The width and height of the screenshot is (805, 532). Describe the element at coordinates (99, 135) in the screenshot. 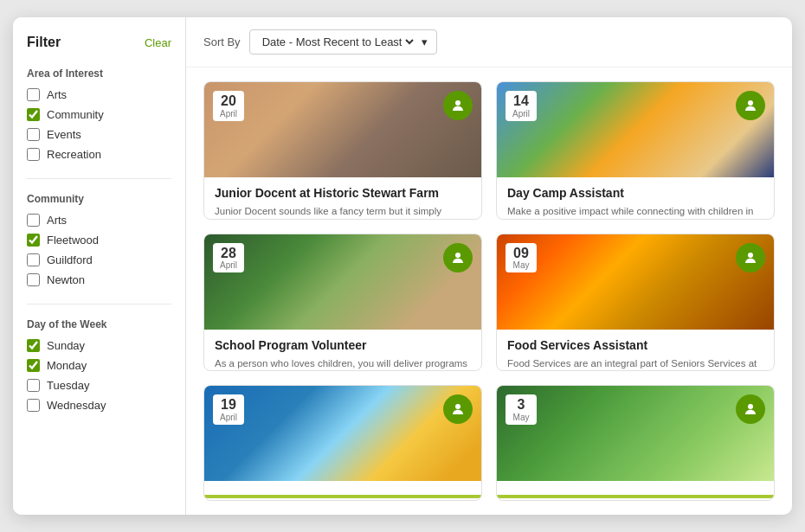

I see `filter-item-events: Events` at that location.